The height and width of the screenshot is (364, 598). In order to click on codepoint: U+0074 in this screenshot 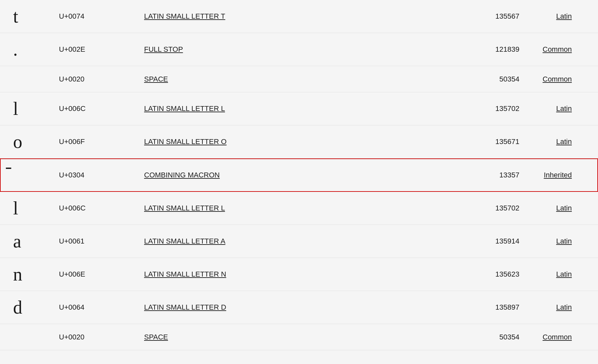, I will do `click(95, 16)`.